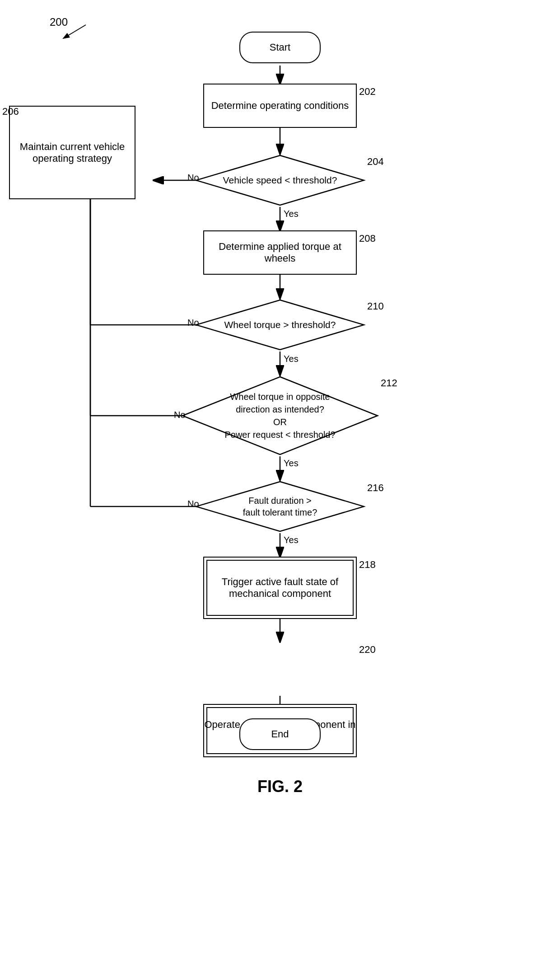 The image size is (560, 980). I want to click on end-label: End, so click(280, 734).